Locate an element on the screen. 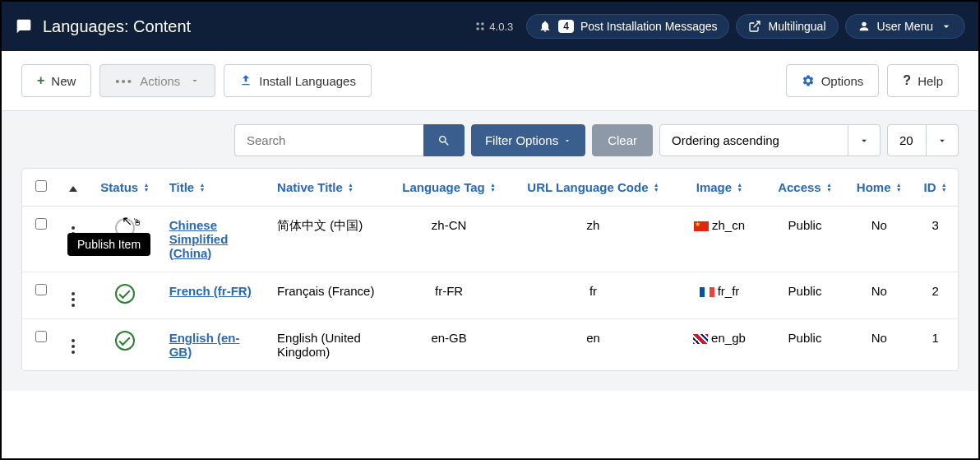 The width and height of the screenshot is (980, 460). question-icon: ? is located at coordinates (907, 81).